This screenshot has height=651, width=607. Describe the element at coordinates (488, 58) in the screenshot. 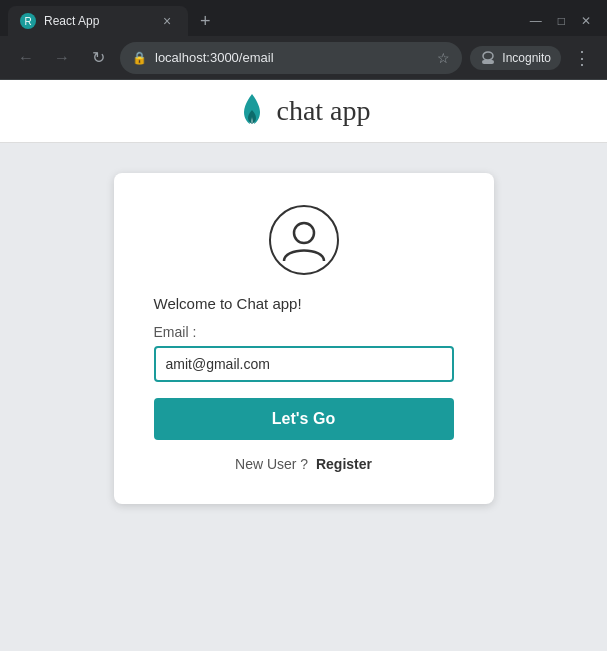

I see `incognito-icon` at that location.